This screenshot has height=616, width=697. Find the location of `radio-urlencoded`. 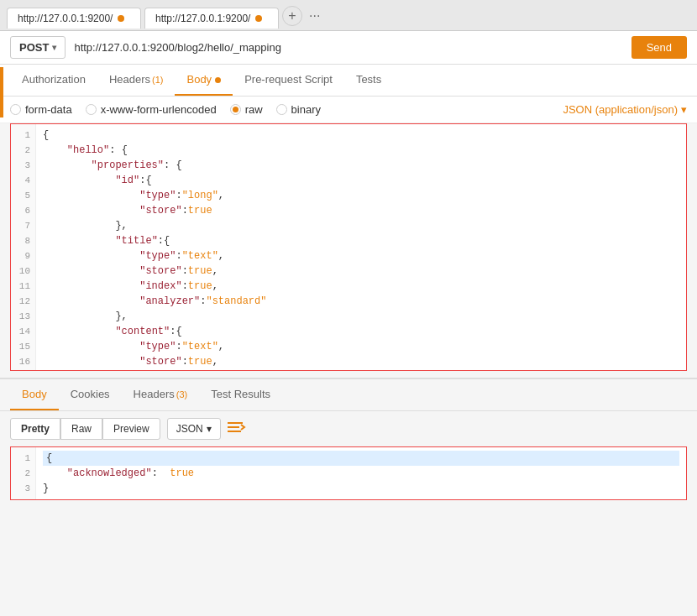

radio-urlencoded is located at coordinates (91, 109).